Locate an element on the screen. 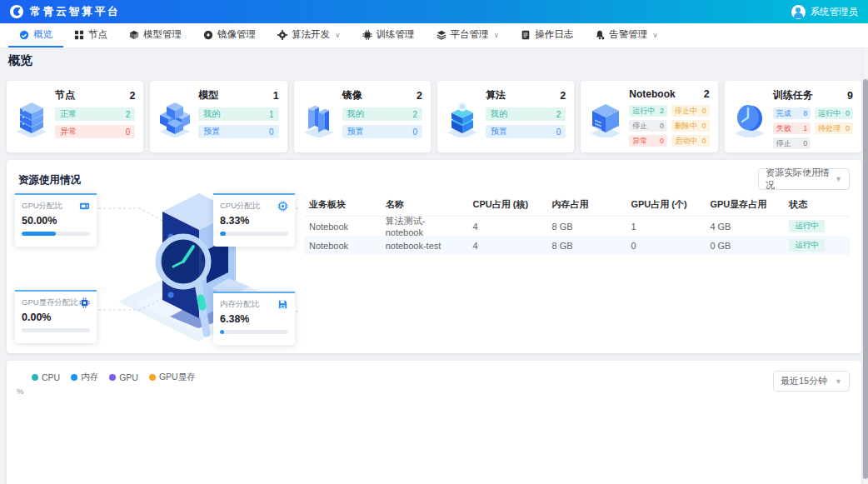 The width and height of the screenshot is (868, 484). chip-icon is located at coordinates (367, 35).